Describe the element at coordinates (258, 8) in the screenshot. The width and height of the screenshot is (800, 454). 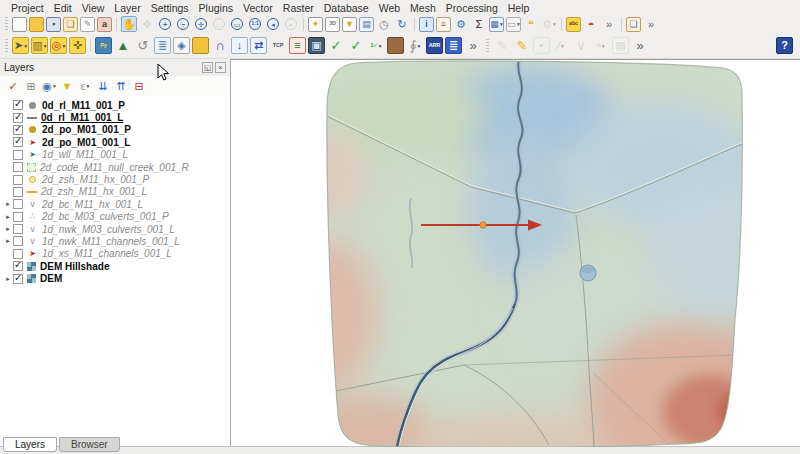
I see `menu-item: Vector` at that location.